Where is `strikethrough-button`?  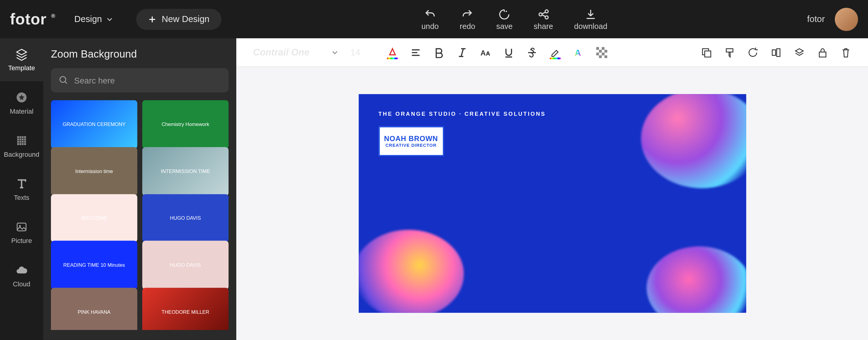 strikethrough-button is located at coordinates (532, 53).